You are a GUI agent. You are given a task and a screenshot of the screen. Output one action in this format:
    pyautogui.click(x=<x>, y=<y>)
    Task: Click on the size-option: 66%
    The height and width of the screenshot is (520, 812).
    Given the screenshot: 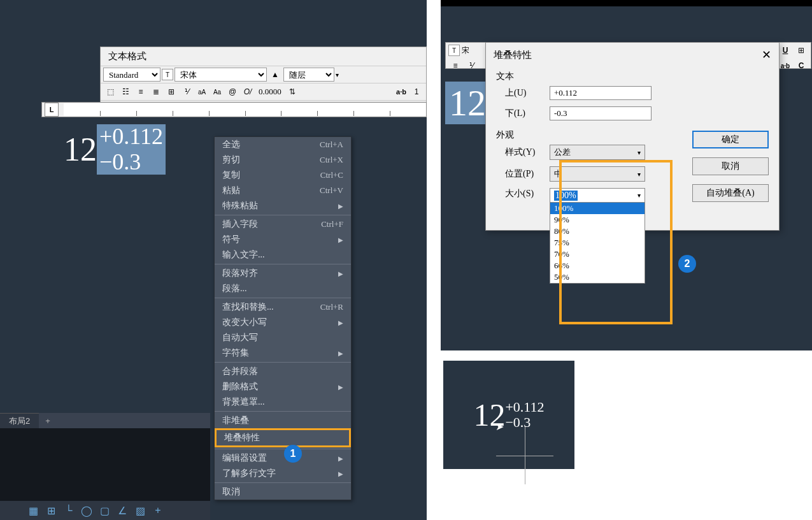 What is the action you would take?
    pyautogui.click(x=597, y=266)
    